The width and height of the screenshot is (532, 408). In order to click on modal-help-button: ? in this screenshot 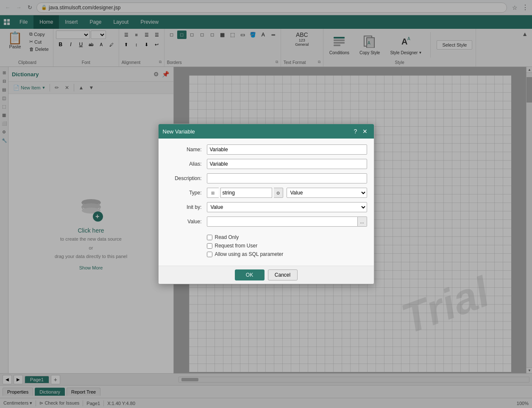, I will do `click(356, 131)`.